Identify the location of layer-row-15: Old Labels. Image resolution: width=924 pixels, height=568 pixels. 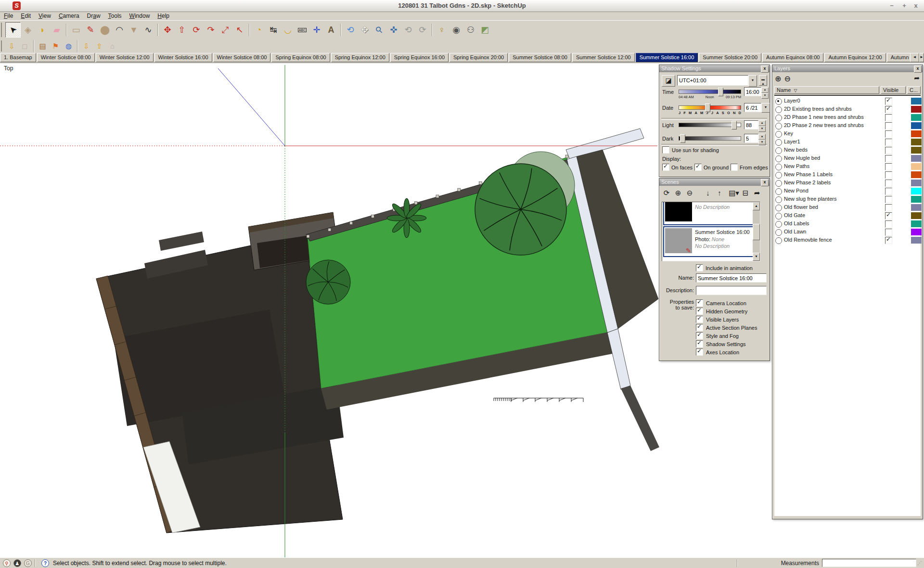
(847, 224).